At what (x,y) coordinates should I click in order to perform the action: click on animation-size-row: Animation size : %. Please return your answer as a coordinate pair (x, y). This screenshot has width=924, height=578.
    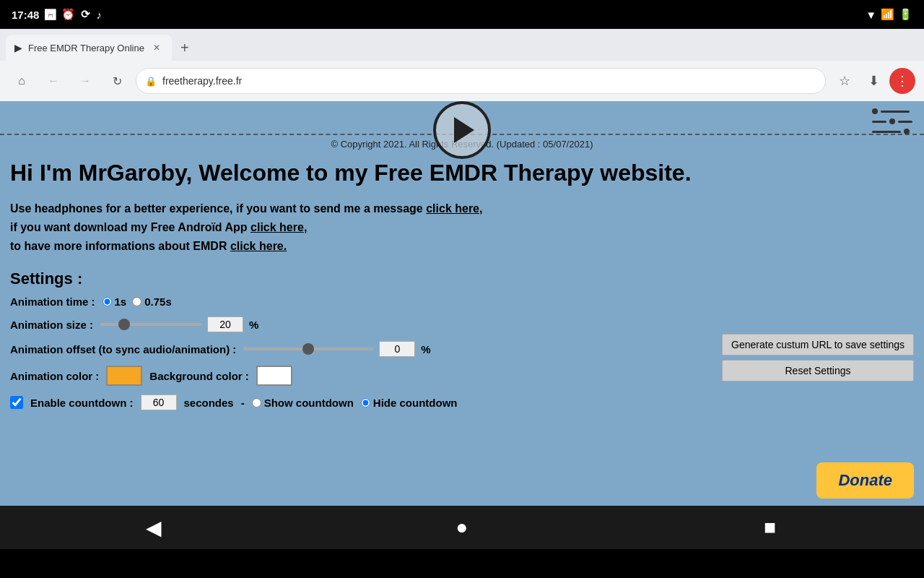
    Looking at the image, I should click on (462, 324).